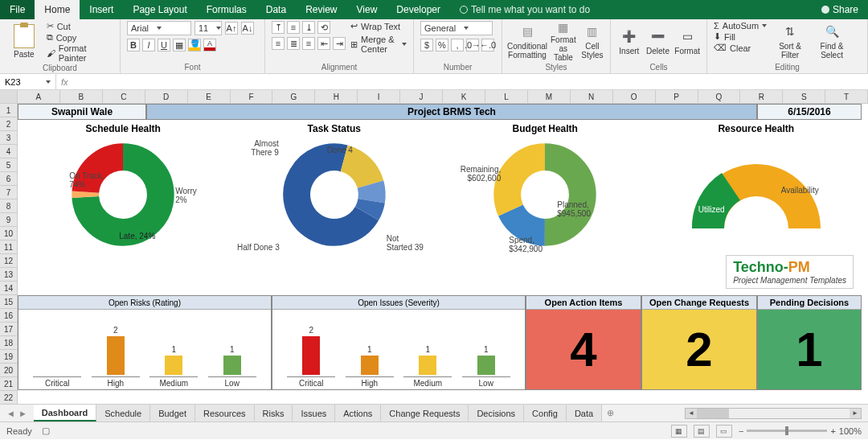 Image resolution: width=868 pixels, height=440 pixels. What do you see at coordinates (840, 10) in the screenshot?
I see `share-button: Share` at bounding box center [840, 10].